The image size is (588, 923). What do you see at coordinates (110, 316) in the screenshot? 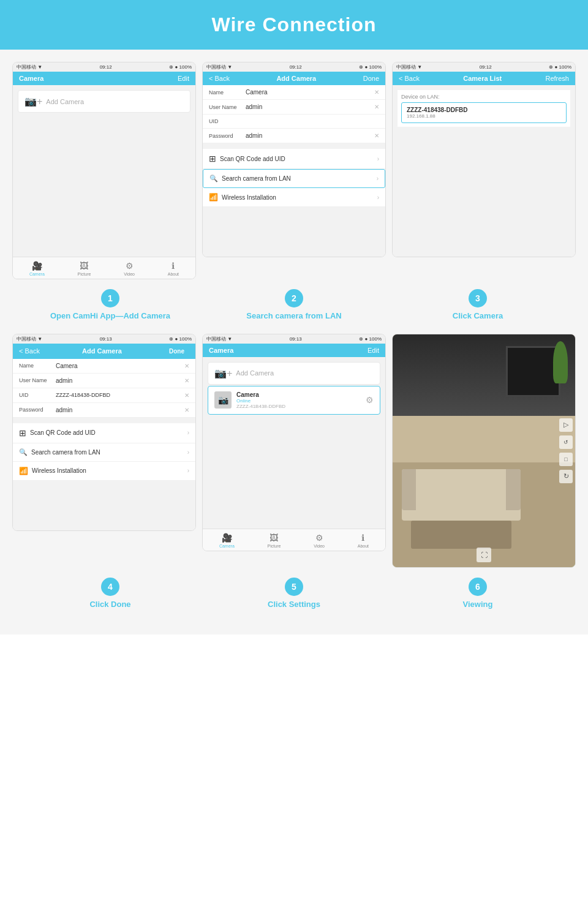
I see `step-1-label: Open CamHi App—Add Camera` at bounding box center [110, 316].